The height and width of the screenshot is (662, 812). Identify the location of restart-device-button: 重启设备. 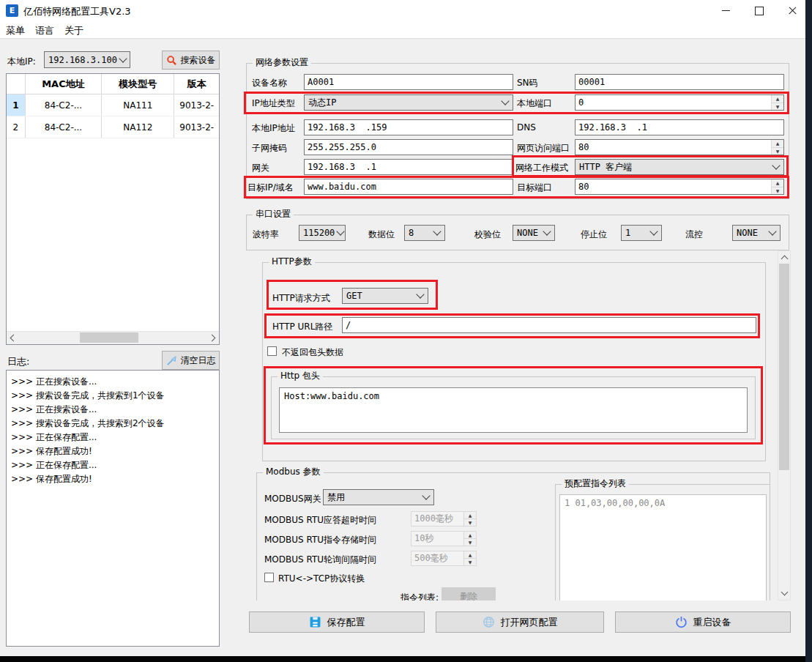
(703, 622).